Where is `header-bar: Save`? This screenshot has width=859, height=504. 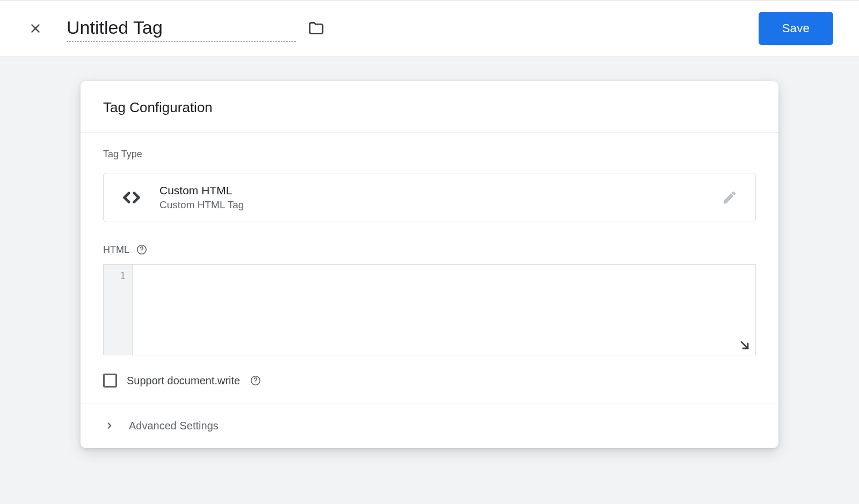
header-bar: Save is located at coordinates (430, 28).